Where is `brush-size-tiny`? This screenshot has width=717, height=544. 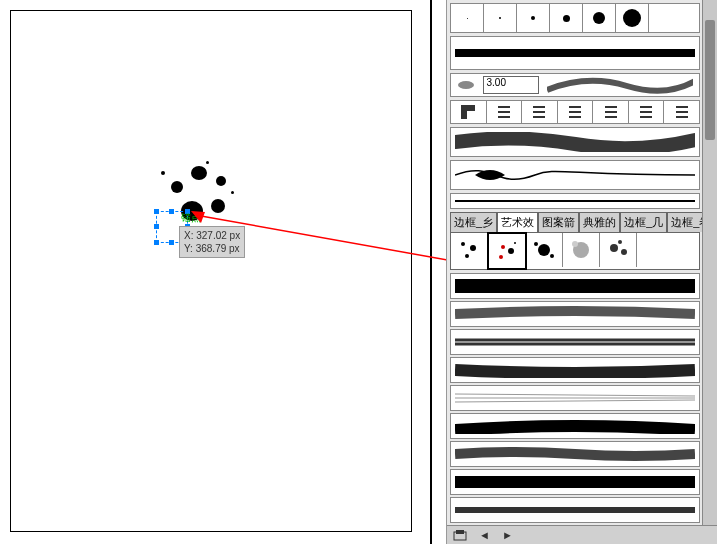 brush-size-tiny is located at coordinates (468, 18).